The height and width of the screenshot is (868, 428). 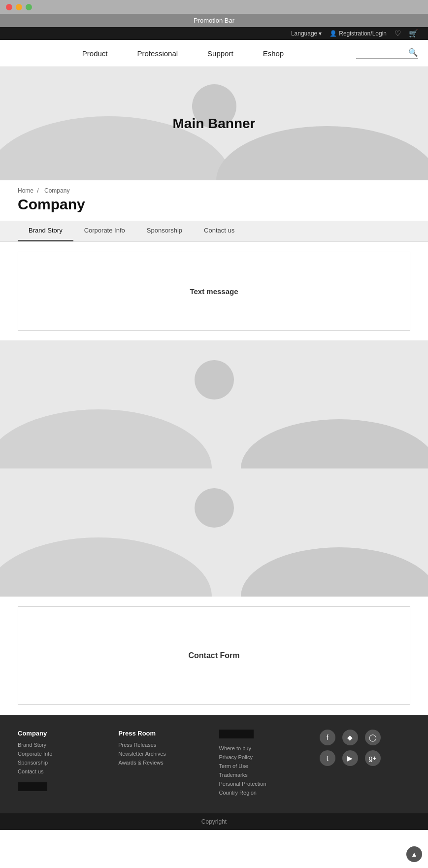 I want to click on footer-col-pressroom: Press Room Press Releases Newsletter Arc…, so click(x=164, y=764).